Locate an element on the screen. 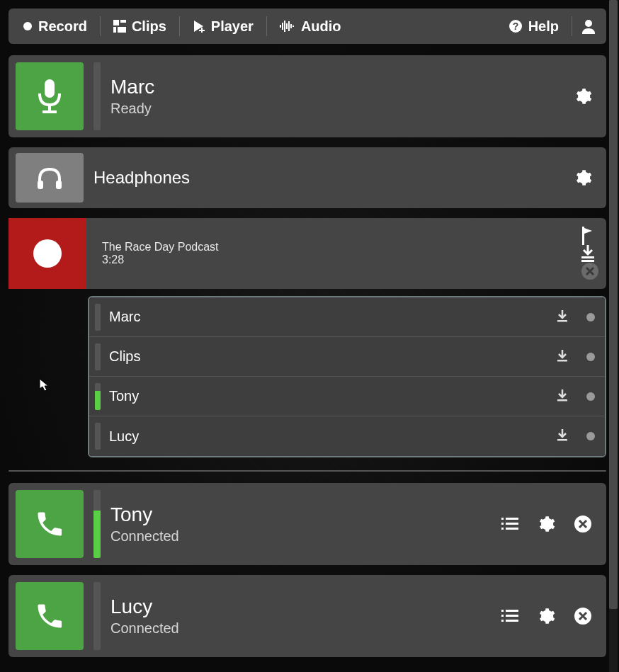  user-icon is located at coordinates (589, 26).